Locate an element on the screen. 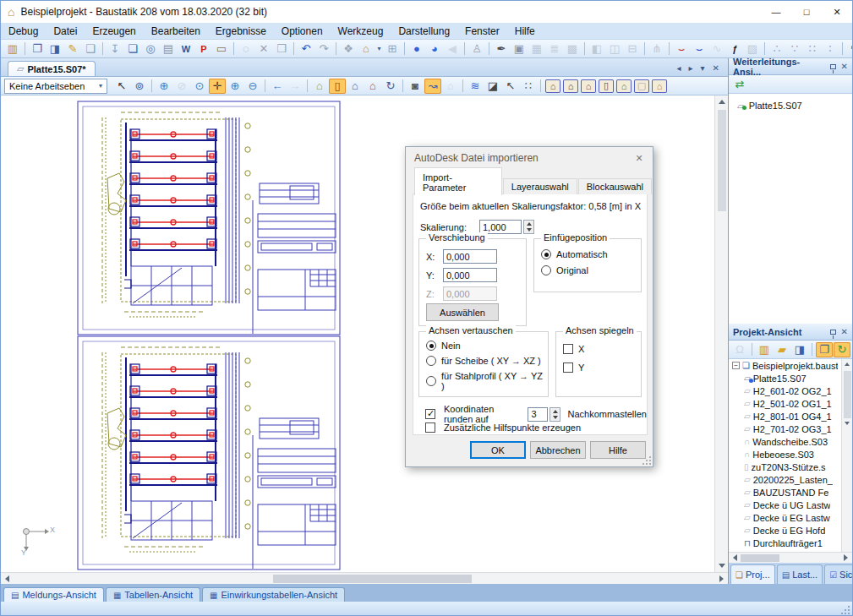 The image size is (853, 616). scroll-up-icon is located at coordinates (722, 101).